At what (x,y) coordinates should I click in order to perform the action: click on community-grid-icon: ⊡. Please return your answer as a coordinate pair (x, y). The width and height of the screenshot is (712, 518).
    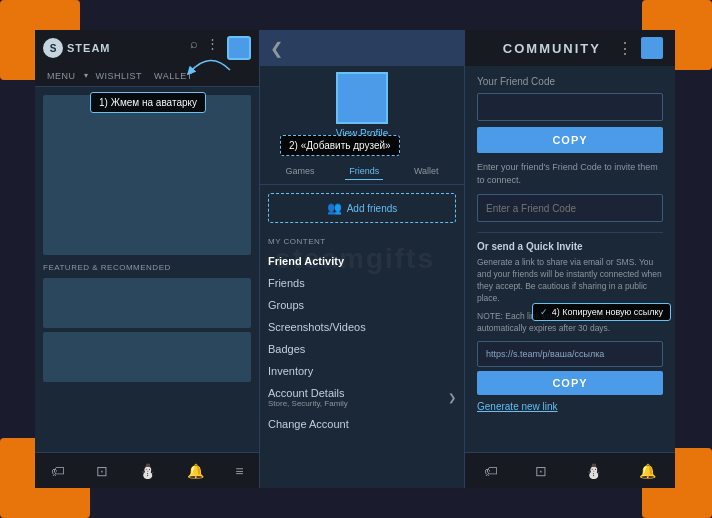
    Looking at the image, I should click on (541, 471).